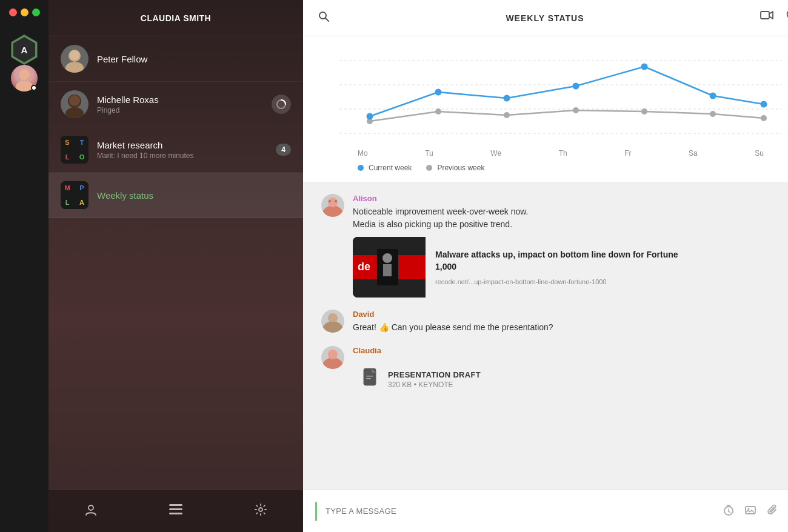 The height and width of the screenshot is (532, 788). What do you see at coordinates (194, 195) in the screenshot?
I see `contact-info-weekly: Weekly status` at bounding box center [194, 195].